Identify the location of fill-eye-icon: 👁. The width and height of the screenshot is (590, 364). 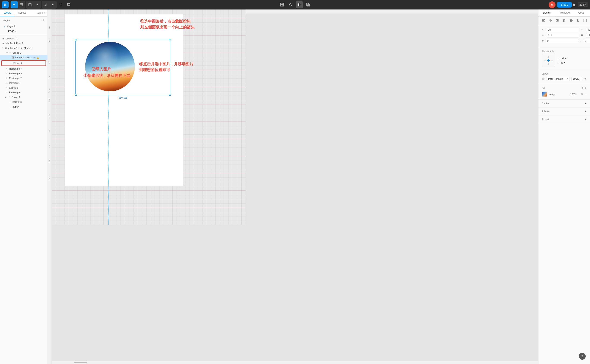
(582, 94).